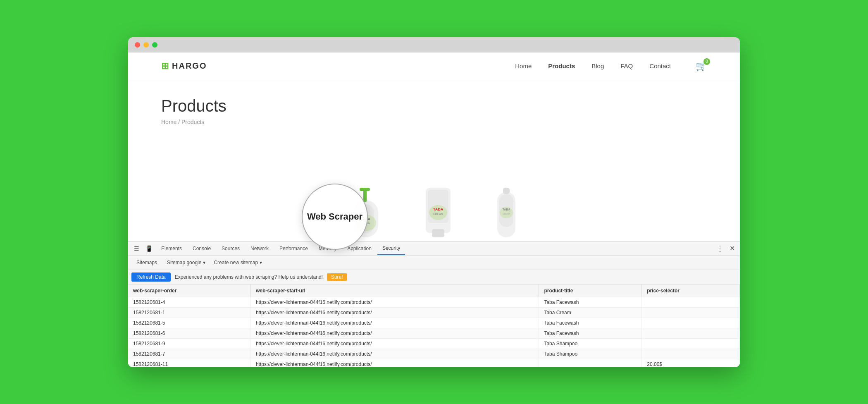  I want to click on chevron-down-icon: ▾, so click(204, 263).